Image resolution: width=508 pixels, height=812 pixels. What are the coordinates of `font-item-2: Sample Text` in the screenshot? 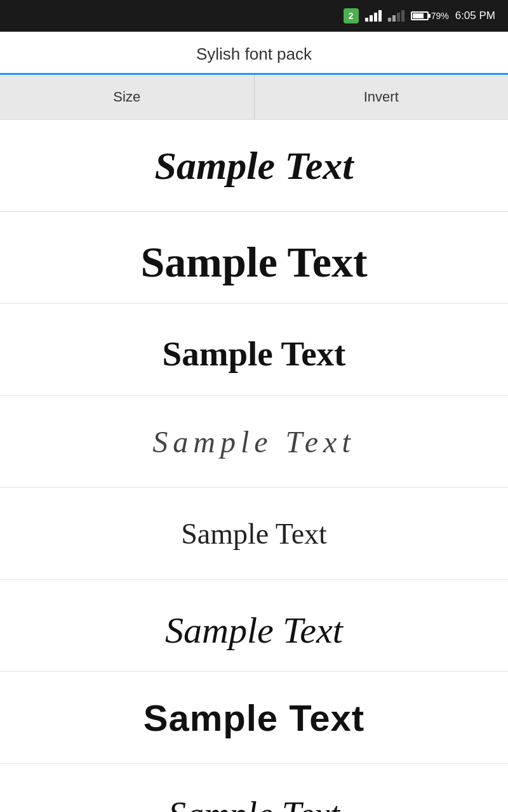 It's located at (254, 258).